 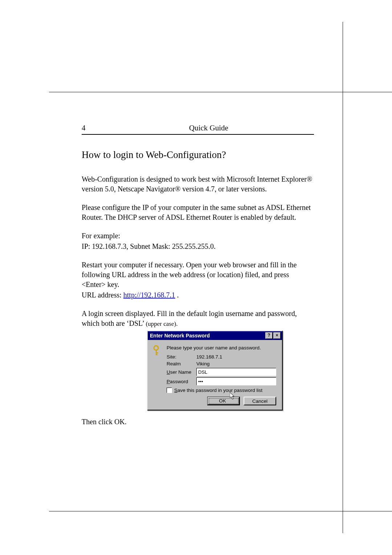 What do you see at coordinates (236, 372) in the screenshot?
I see `username-input` at bounding box center [236, 372].